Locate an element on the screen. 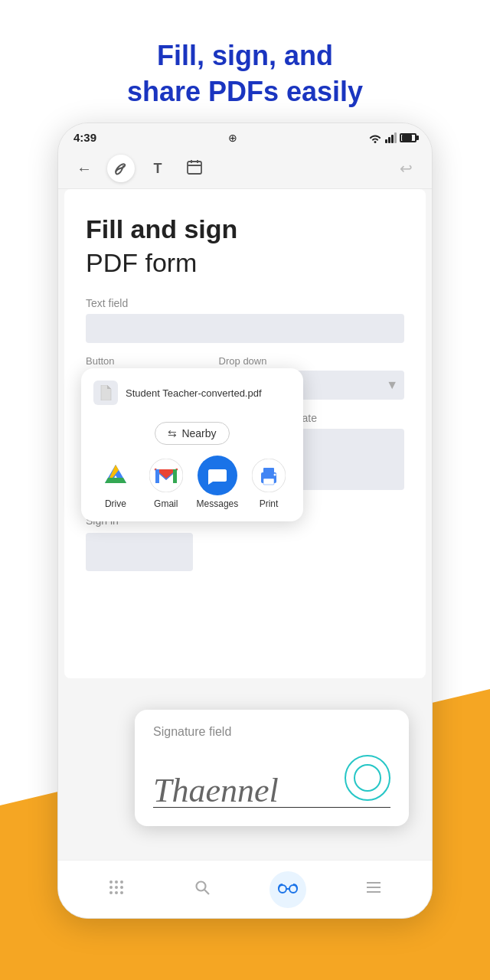 The height and width of the screenshot is (980, 490). nav-search-button is located at coordinates (202, 890).